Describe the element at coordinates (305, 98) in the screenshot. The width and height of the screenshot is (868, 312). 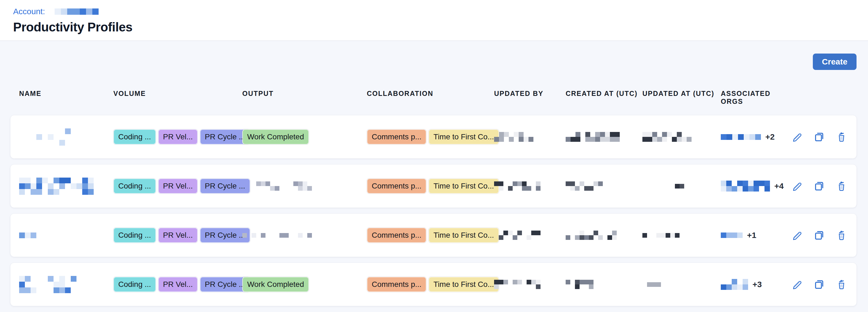
I see `column-header-output: OUTPUT` at that location.